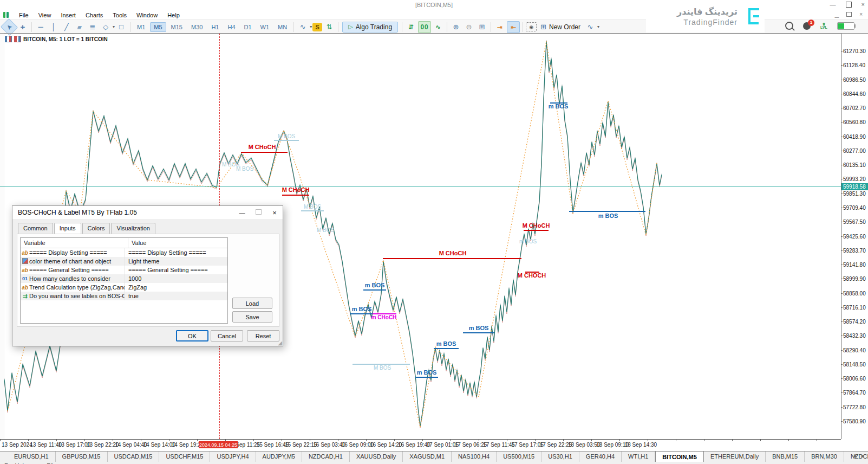 Image resolution: width=868 pixels, height=464 pixels. Describe the element at coordinates (474, 457) in the screenshot. I see `chart-tab-nas100-h4: NAS100,H4` at that location.